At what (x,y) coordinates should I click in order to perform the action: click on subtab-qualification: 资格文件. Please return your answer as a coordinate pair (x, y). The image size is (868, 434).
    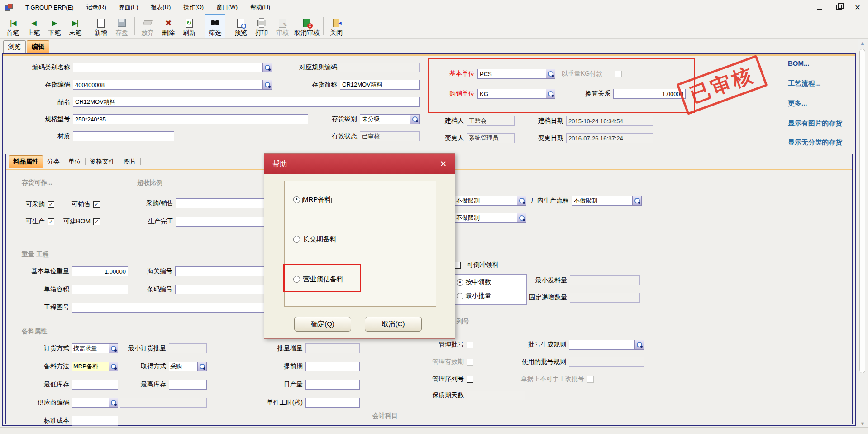
    Looking at the image, I should click on (102, 162).